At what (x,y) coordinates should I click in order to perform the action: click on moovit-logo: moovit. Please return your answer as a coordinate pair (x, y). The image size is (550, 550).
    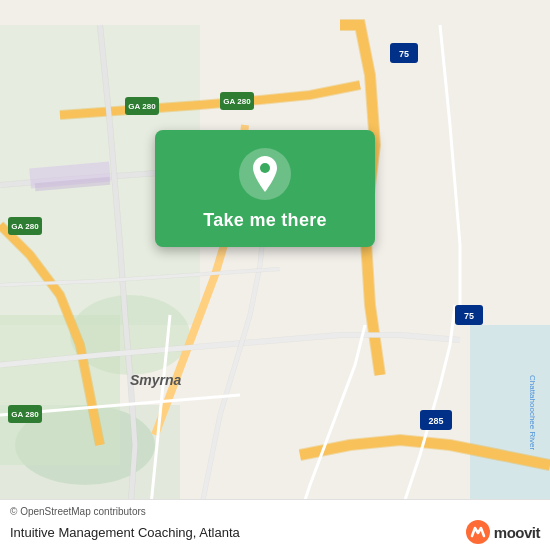
    Looking at the image, I should click on (503, 532).